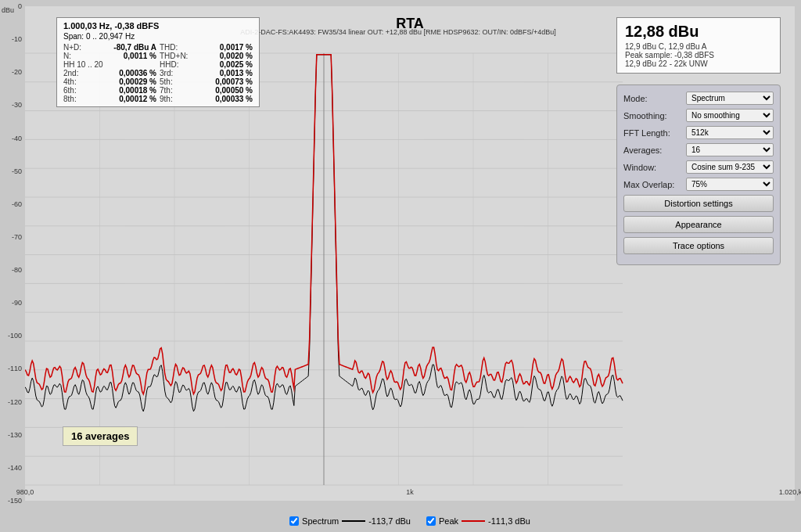 This screenshot has width=801, height=532. I want to click on peak-legend-label: Peak, so click(449, 521).